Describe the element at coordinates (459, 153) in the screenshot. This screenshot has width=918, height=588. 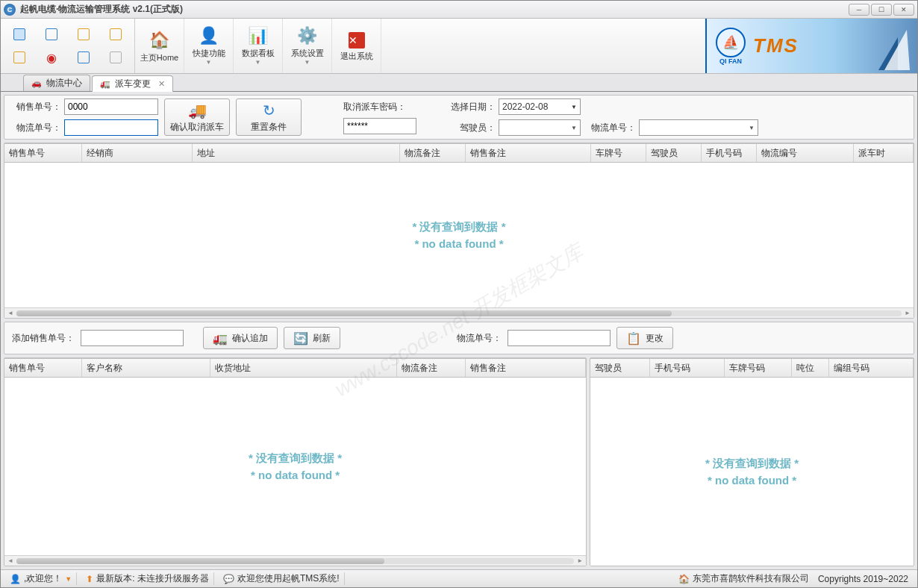
I see `grid-top-header: 销售单号 经销商 地址 物流备注 销售备注 车牌号 驾驶员 手机号码 物流编号 …` at that location.